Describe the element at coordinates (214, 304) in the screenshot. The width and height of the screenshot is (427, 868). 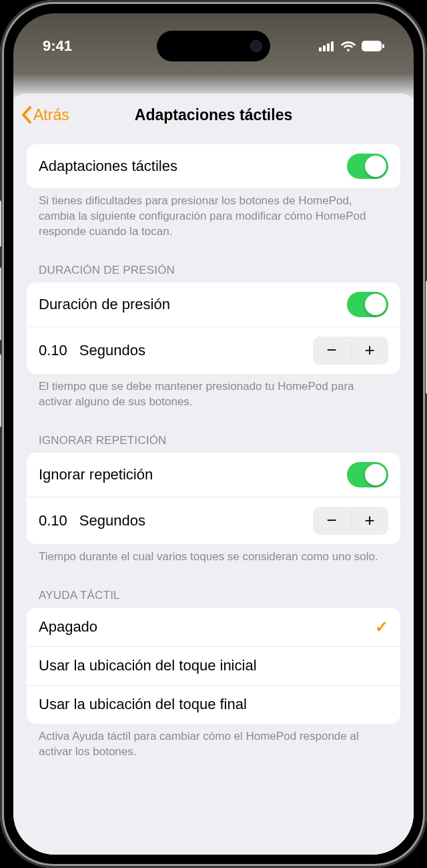
I see `hold-duration-row: Duración de presión` at that location.